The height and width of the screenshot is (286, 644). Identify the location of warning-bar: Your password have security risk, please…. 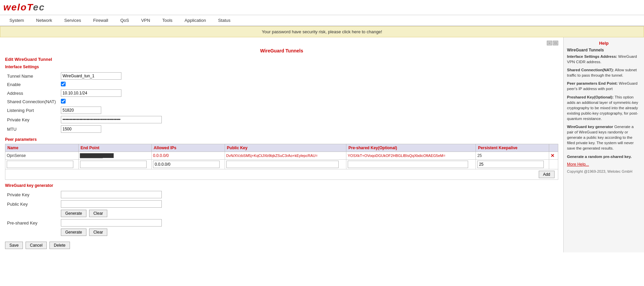
(322, 32).